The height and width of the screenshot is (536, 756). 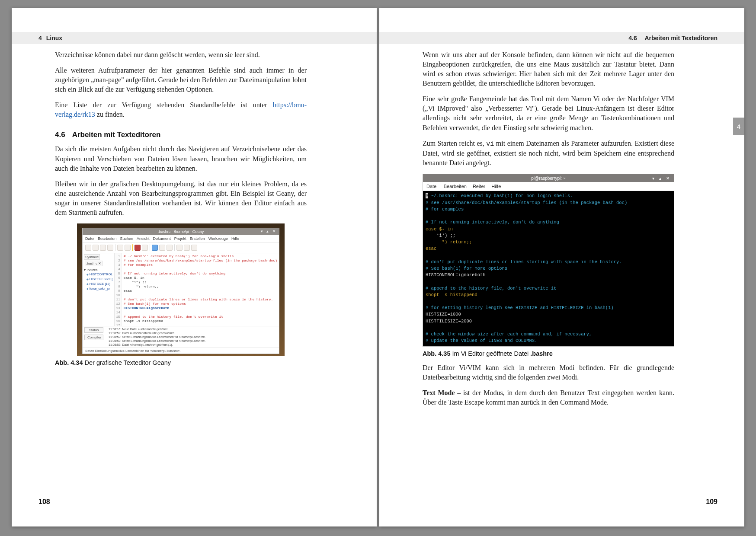 What do you see at coordinates (99, 274) in the screenshot?
I see `symbol-item: HISTCONTROL` at bounding box center [99, 274].